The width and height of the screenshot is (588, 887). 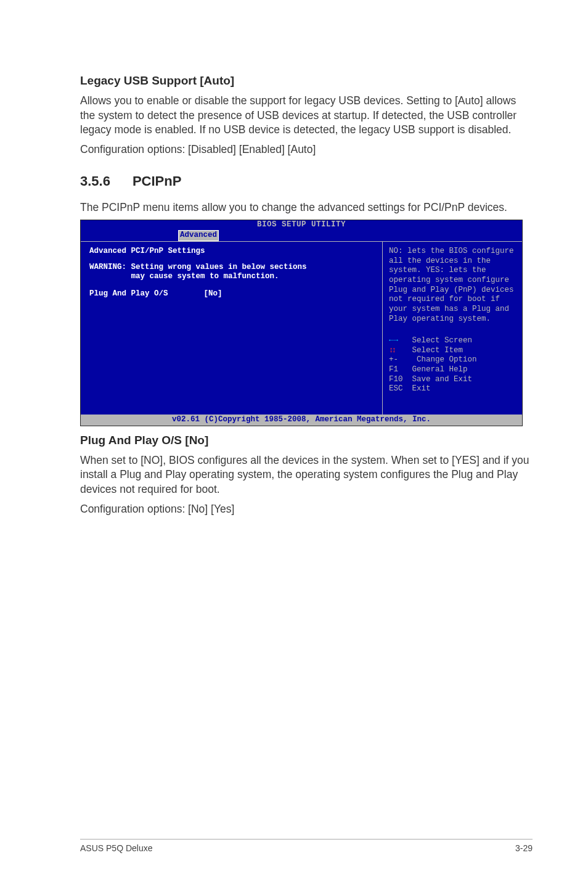 I want to click on section-title: PCIPnP, so click(x=157, y=181).